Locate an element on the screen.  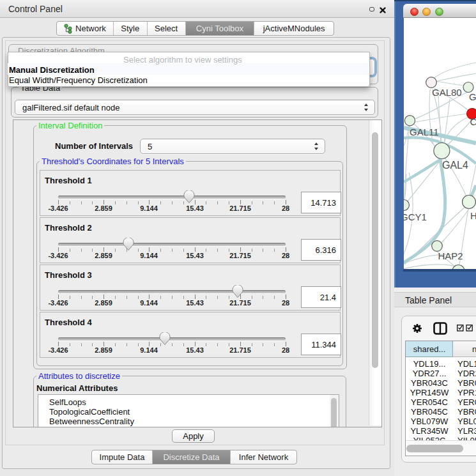
svg-text: GCY1 is located at coordinates (415, 217).